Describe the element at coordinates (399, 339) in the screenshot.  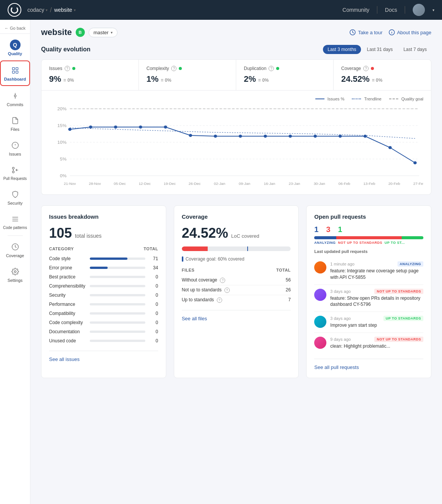
I see `pr-badge-3: NOT UP TO STANDARDS` at that location.